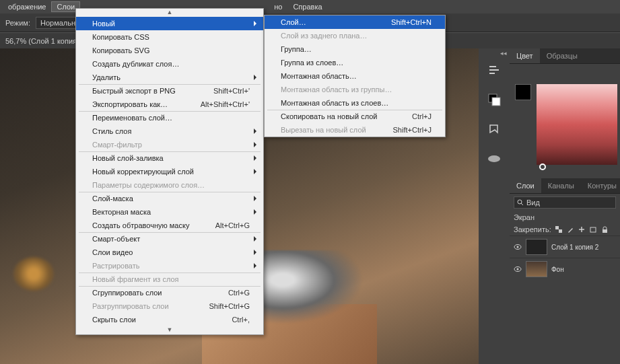  Describe the element at coordinates (170, 266) in the screenshot. I see `menu-rasterize: Растрировать` at that location.